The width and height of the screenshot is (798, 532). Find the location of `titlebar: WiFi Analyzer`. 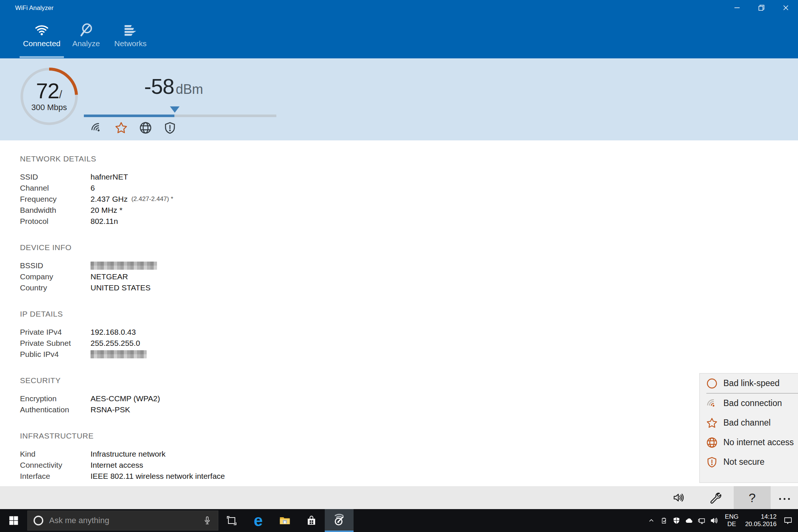

titlebar: WiFi Analyzer is located at coordinates (399, 8).